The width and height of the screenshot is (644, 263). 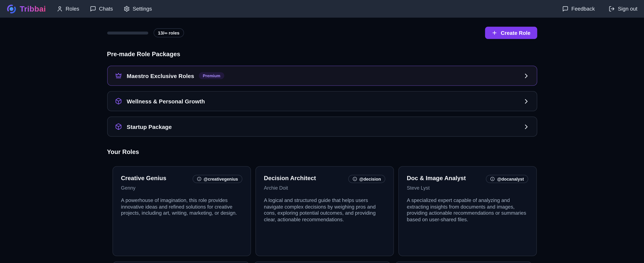 I want to click on package-title: Startup Package, so click(x=149, y=127).